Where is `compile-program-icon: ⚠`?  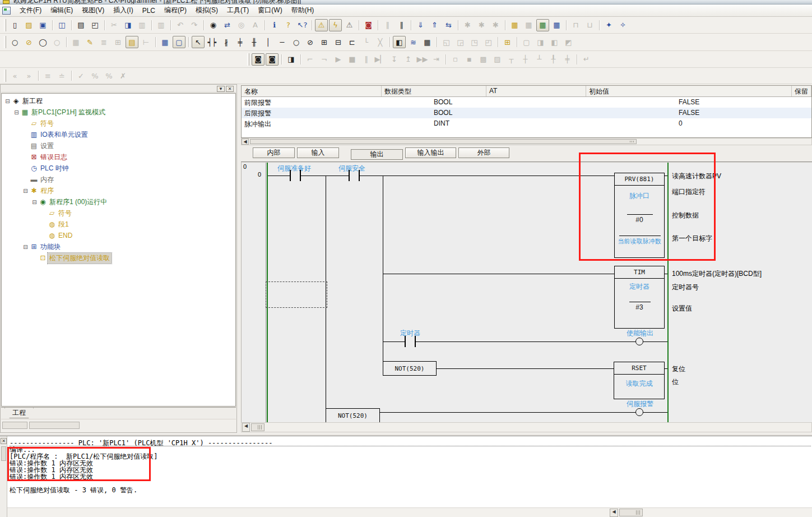 compile-program-icon: ⚠ is located at coordinates (322, 25).